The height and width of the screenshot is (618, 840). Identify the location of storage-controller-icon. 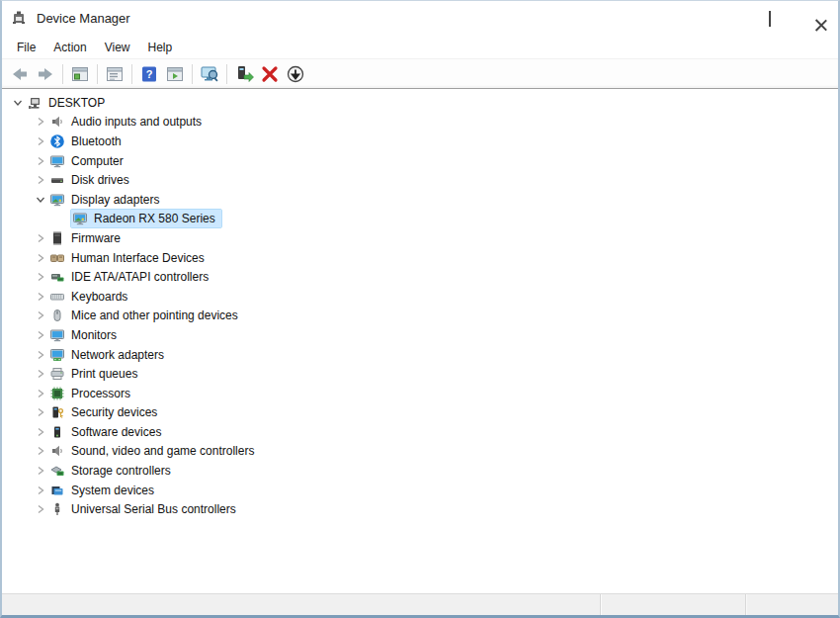
(57, 471).